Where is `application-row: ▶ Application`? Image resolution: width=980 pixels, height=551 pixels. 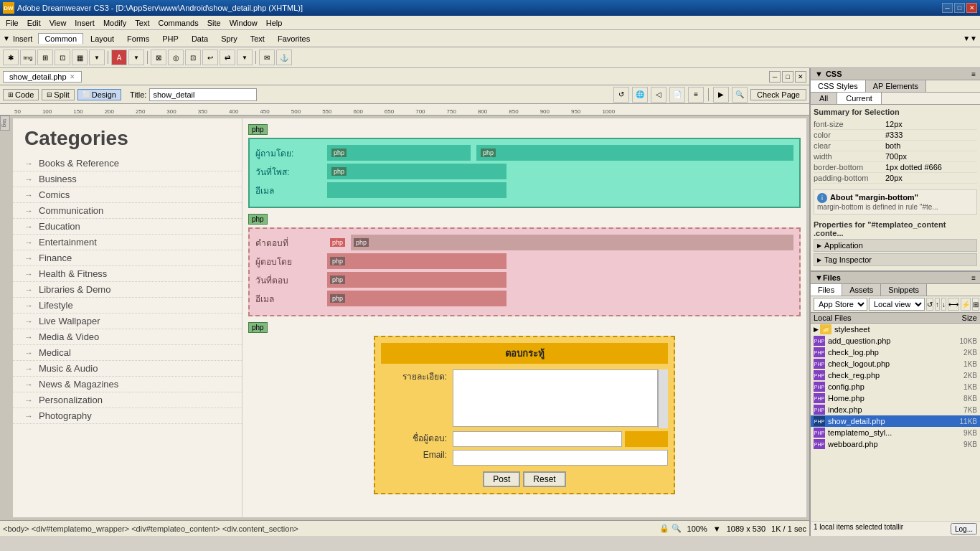
application-row: ▶ Application is located at coordinates (895, 245).